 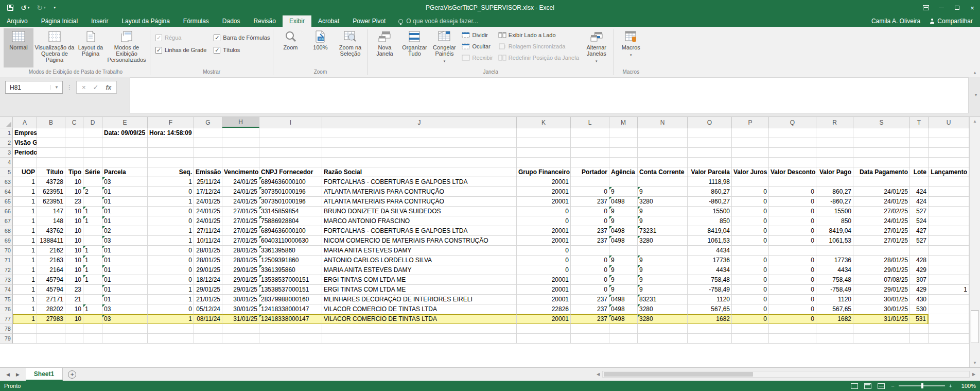 I want to click on cell-P66: 0, so click(x=750, y=211).